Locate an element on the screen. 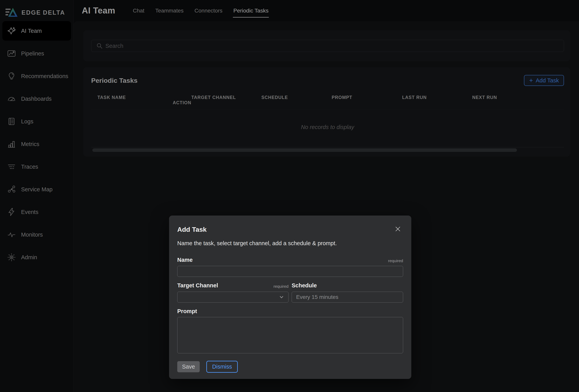 Image resolution: width=579 pixels, height=392 pixels. target-channel-select is located at coordinates (233, 297).